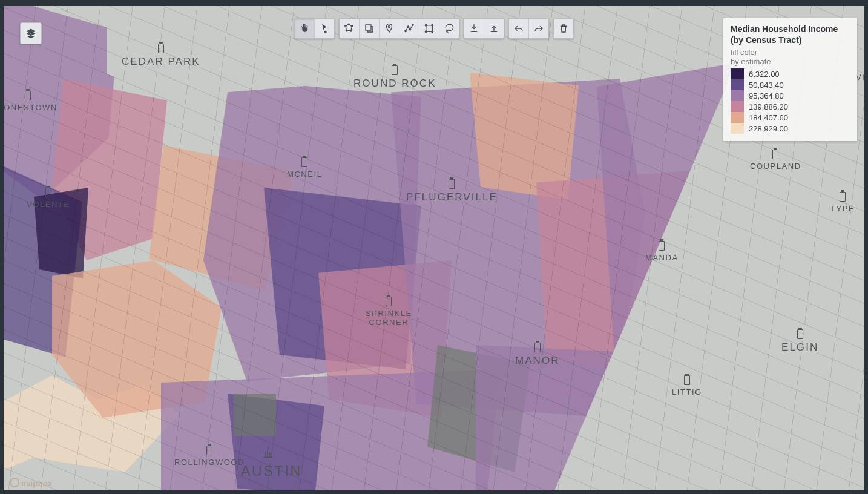  What do you see at coordinates (429, 28) in the screenshot?
I see `bounding-box-icon` at bounding box center [429, 28].